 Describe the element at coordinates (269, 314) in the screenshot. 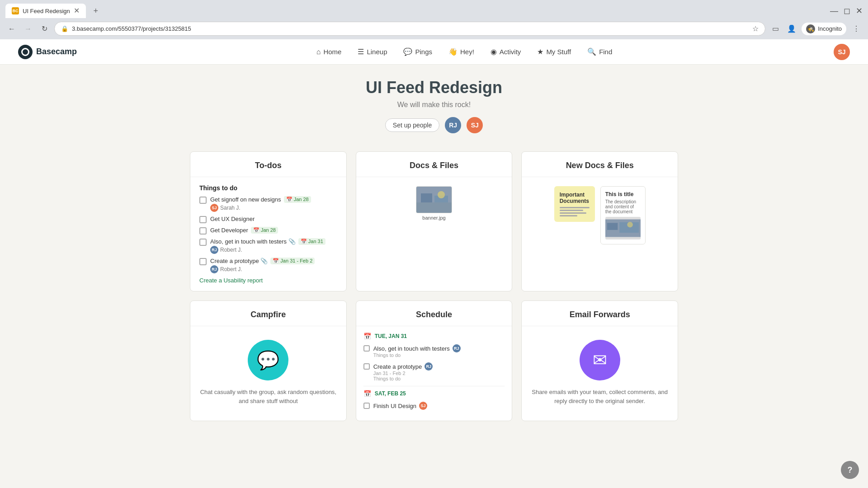

I see `campfire-card-header: Campfire` at that location.